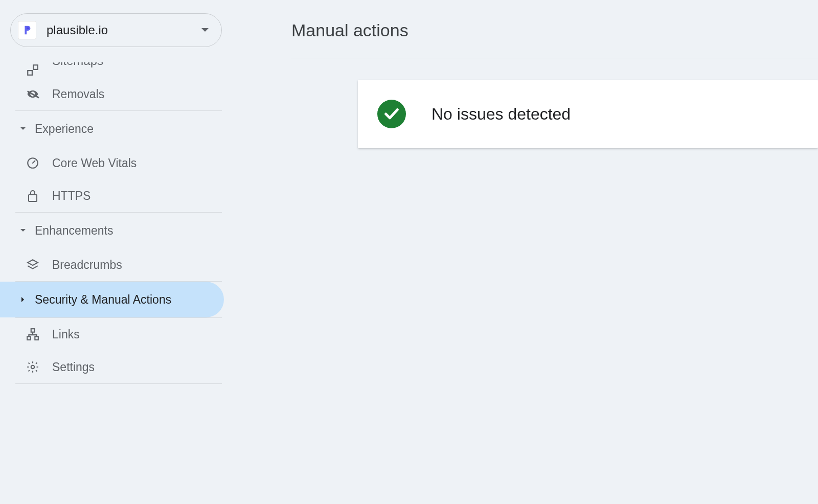 This screenshot has width=818, height=504. What do you see at coordinates (118, 367) in the screenshot?
I see `sidebar-item-settings: Settings` at bounding box center [118, 367].